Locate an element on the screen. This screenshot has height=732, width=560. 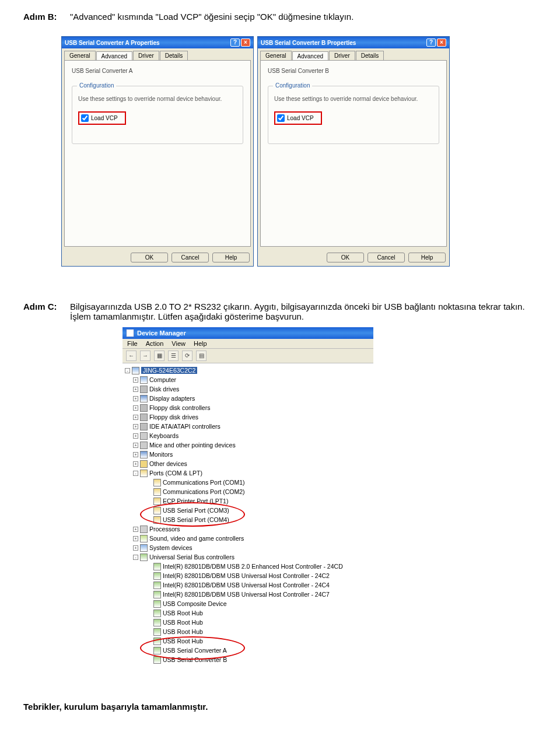
dialog-converter-b: USB Serial Converter B Properties ? × Ge… is located at coordinates (354, 152).